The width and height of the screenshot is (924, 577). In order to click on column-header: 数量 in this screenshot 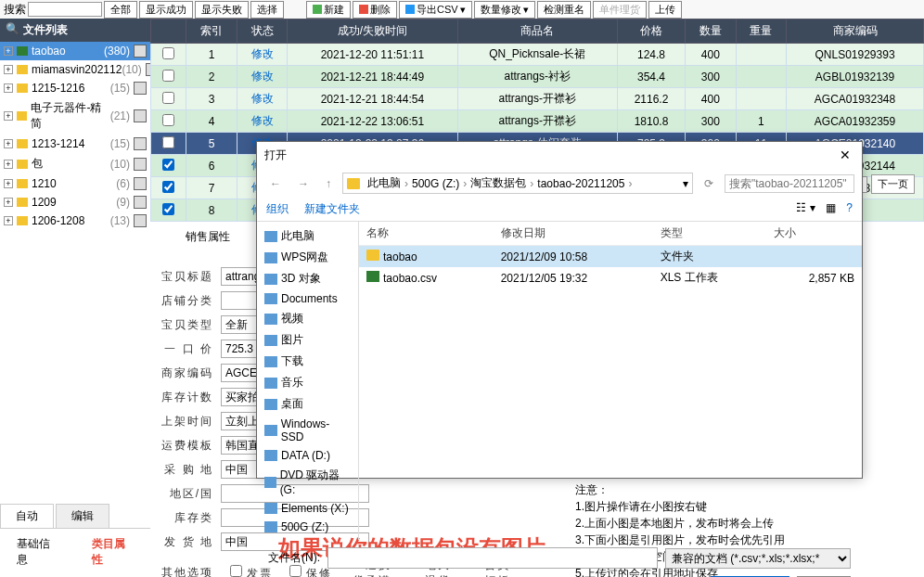, I will do `click(711, 32)`.